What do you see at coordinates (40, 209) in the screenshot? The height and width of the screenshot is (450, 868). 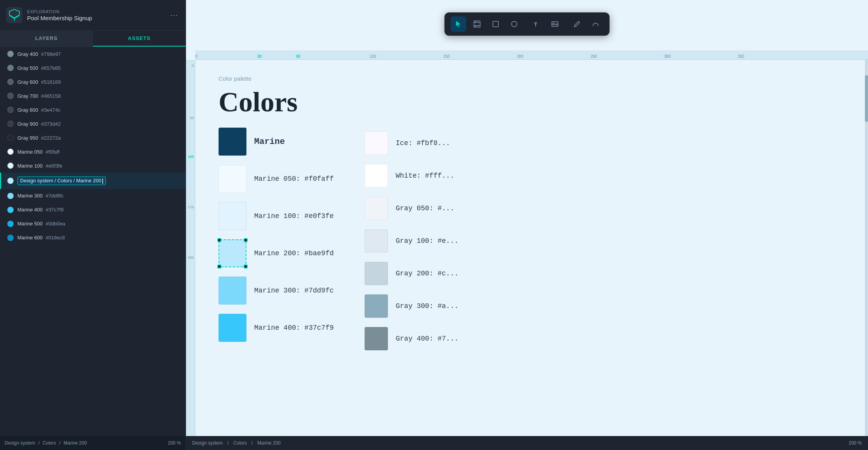 I see `layer-name: Marine 400 #37c7f9` at bounding box center [40, 209].